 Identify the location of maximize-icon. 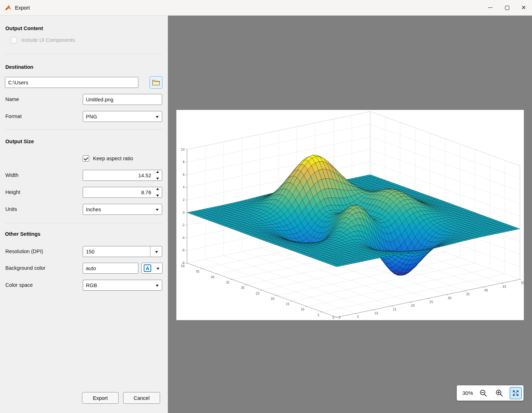
(507, 8).